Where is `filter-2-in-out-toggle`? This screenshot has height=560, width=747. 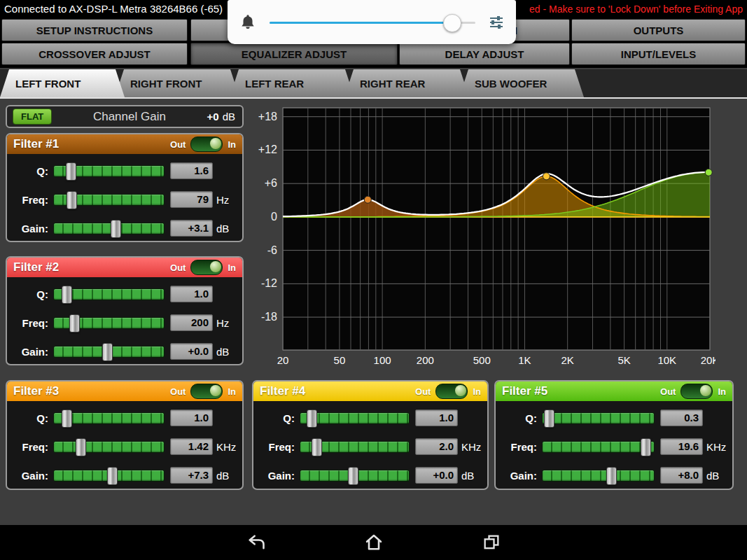 filter-2-in-out-toggle is located at coordinates (207, 267).